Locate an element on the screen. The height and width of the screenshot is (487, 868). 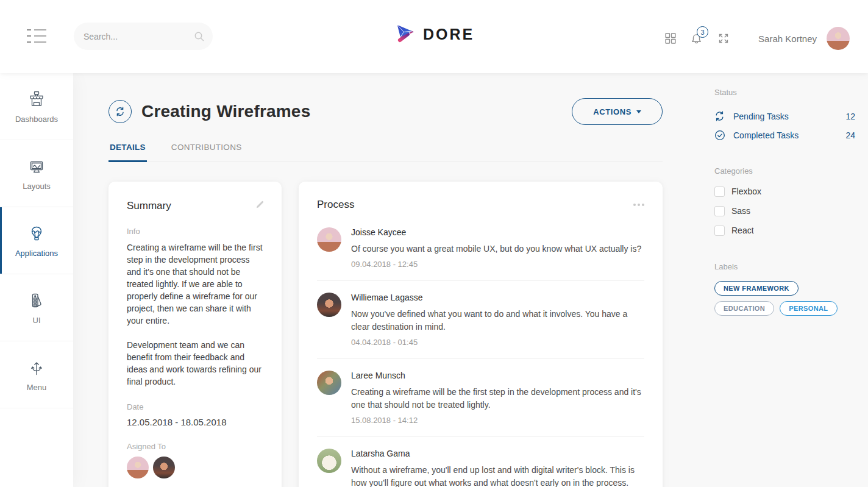
category-label: React is located at coordinates (742, 230).